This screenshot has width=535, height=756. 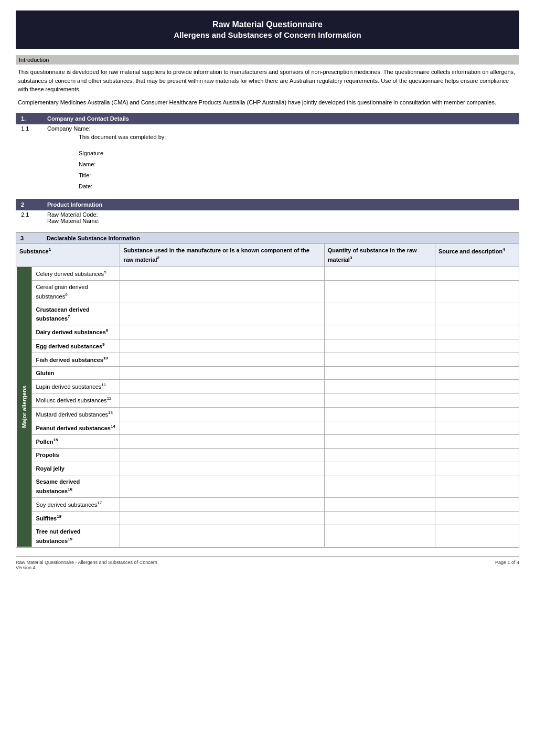 What do you see at coordinates (74, 205) in the screenshot?
I see `section-2-title: Product Information` at bounding box center [74, 205].